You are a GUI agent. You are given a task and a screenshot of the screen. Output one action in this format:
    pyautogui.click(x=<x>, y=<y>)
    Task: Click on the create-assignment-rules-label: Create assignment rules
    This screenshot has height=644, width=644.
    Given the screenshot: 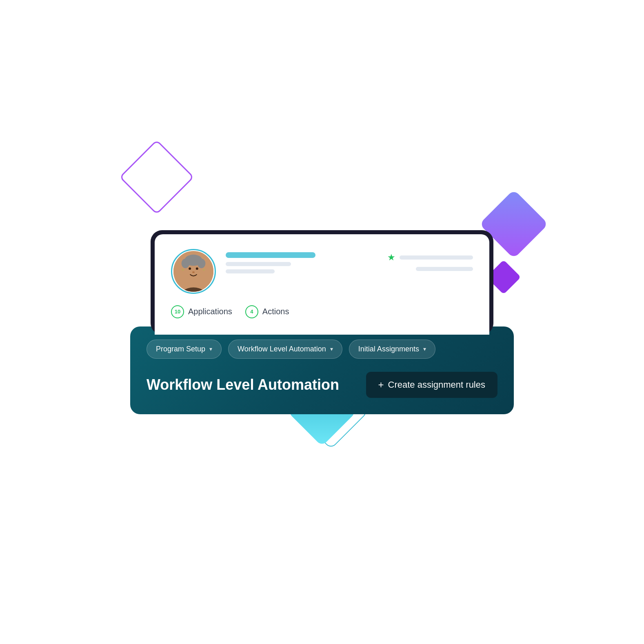 What is the action you would take?
    pyautogui.click(x=437, y=385)
    